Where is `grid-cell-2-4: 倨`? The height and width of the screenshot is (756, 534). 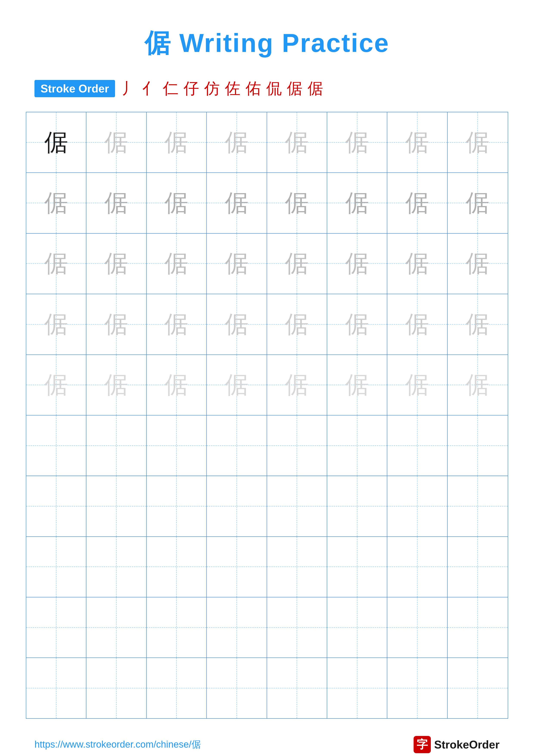
grid-cell-2-4: 倨 is located at coordinates (237, 203).